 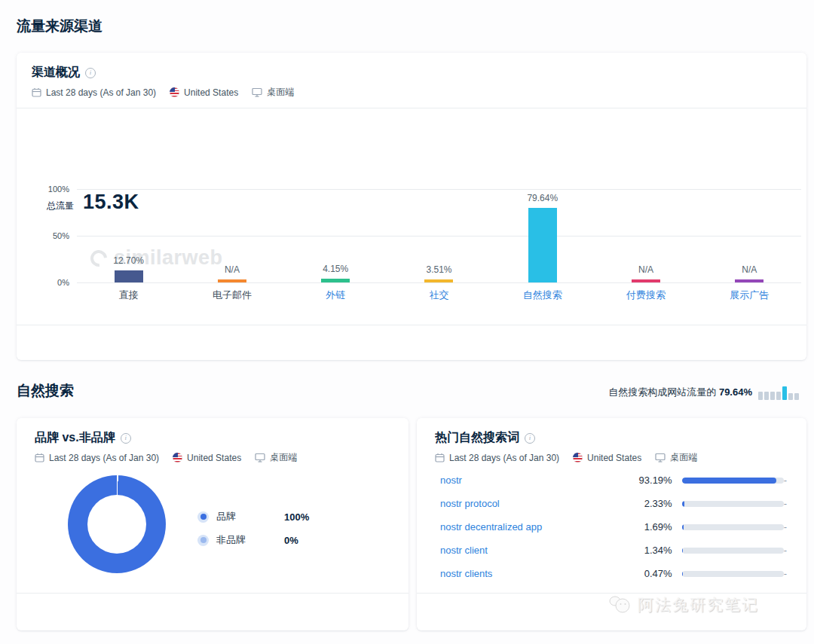 I want to click on keyword-row: nostr decentralized app1.69%-, so click(x=612, y=527).